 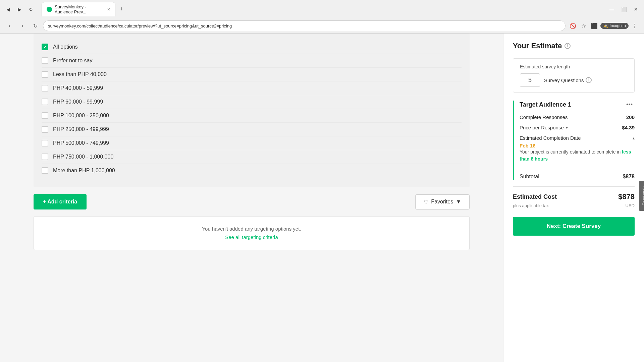 I want to click on completion-date-chevron-up-icon: ▴, so click(x=634, y=138).